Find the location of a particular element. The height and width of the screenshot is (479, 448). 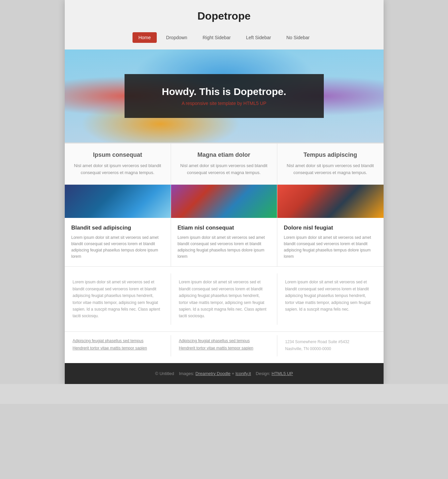

footer-html5up-link: HTML5 UP is located at coordinates (282, 373).